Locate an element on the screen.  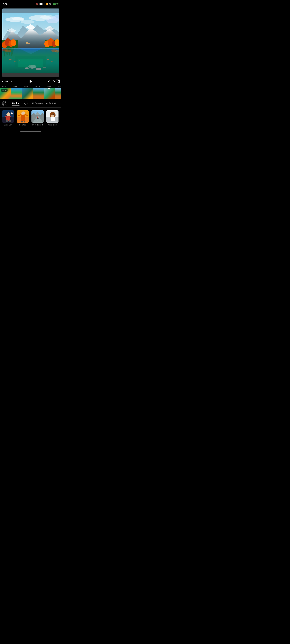
cyber-cam-thumb is located at coordinates (8, 116).